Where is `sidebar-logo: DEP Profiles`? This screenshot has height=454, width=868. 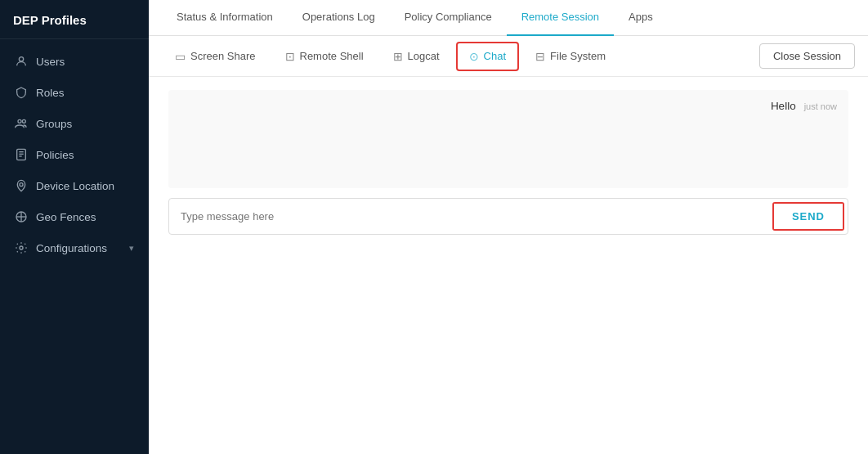
sidebar-logo: DEP Profiles is located at coordinates (74, 20).